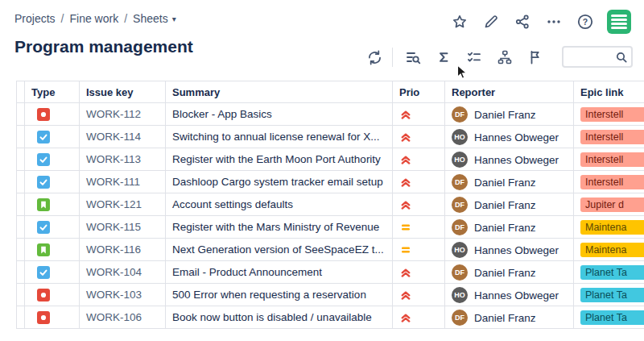 This screenshot has height=341, width=644. I want to click on issue-summary: Register with the Mars Ministry of Reven…, so click(279, 227).